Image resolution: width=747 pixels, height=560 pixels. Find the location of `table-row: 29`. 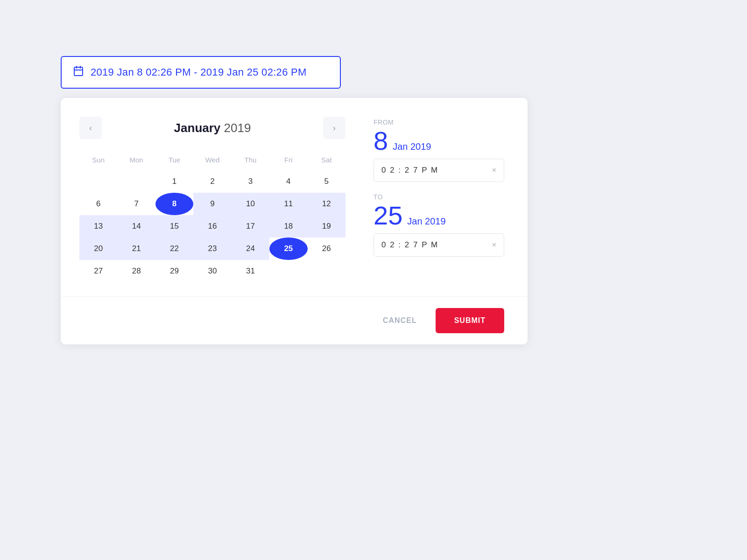

table-row: 29 is located at coordinates (175, 271).